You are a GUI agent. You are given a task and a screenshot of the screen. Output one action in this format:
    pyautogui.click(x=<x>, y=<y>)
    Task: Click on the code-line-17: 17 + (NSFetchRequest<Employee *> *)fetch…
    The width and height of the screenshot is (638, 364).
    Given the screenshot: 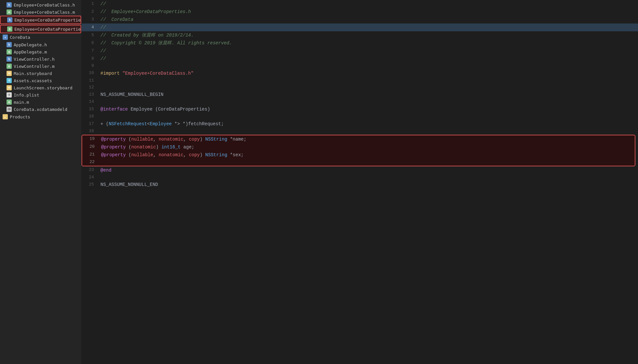 What is the action you would take?
    pyautogui.click(x=360, y=124)
    